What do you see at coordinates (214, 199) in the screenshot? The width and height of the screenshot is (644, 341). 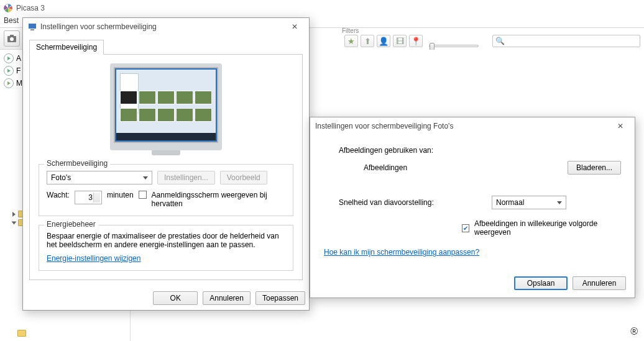 I see `resume-login-label: Aanmeldingsscherm weergeven bij hervatte…` at bounding box center [214, 199].